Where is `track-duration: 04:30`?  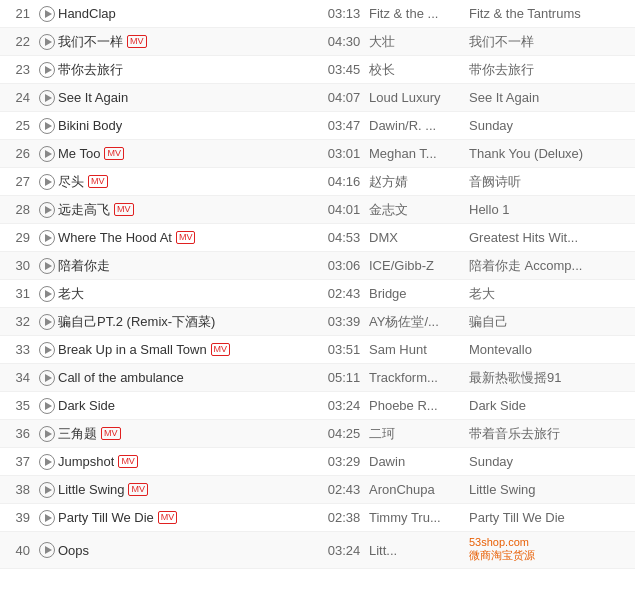
track-duration: 04:30 is located at coordinates (344, 42).